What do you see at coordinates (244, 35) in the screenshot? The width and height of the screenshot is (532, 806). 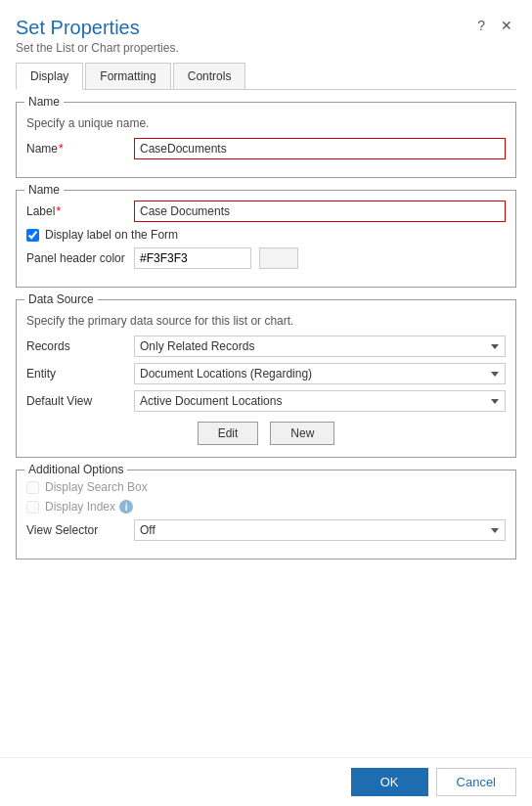 I see `dialog-title-area: Set Properties Set the List or Chart pro…` at bounding box center [244, 35].